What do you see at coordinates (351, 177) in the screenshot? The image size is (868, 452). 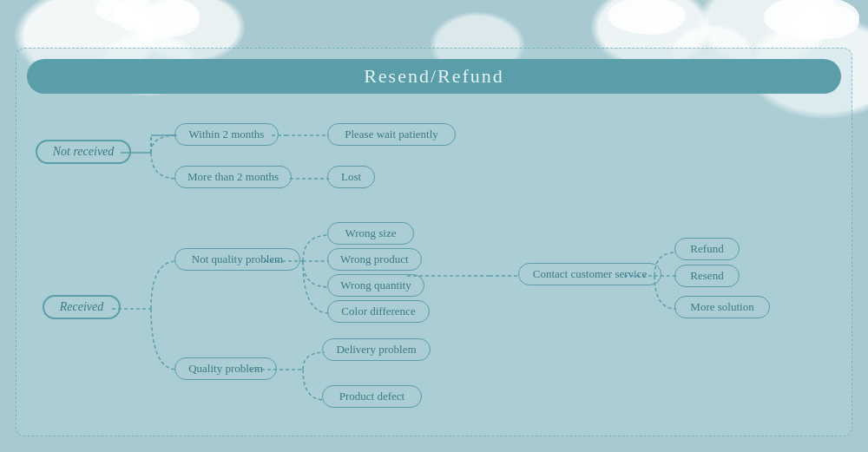 I see `lost-node: Lost` at bounding box center [351, 177].